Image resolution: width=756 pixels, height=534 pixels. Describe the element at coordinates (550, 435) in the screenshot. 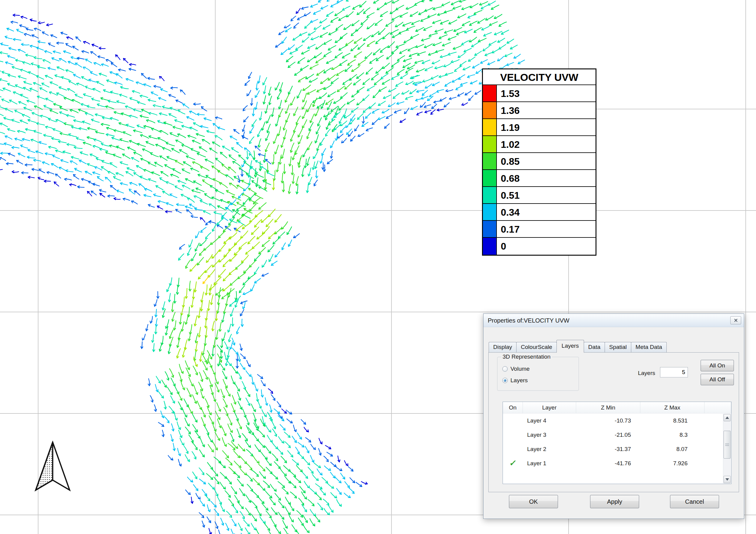

I see `layer-cell: Layer 3` at that location.